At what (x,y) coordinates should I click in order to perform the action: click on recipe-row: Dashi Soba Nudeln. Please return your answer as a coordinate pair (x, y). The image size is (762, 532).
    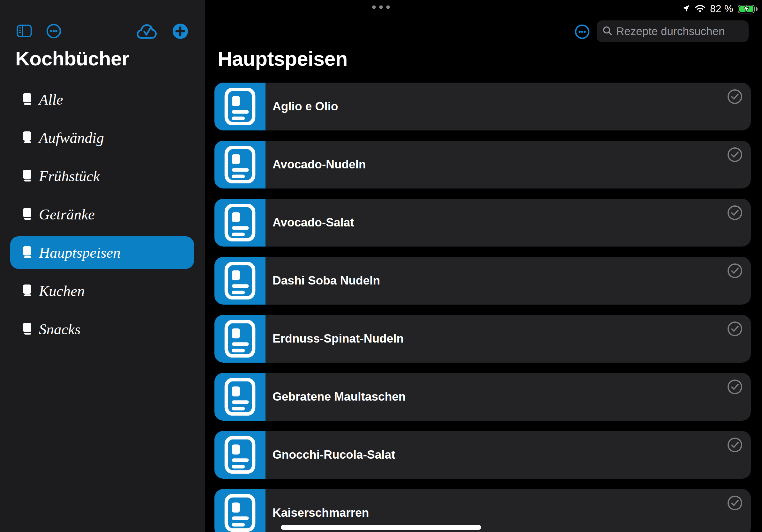
    Looking at the image, I should click on (483, 281).